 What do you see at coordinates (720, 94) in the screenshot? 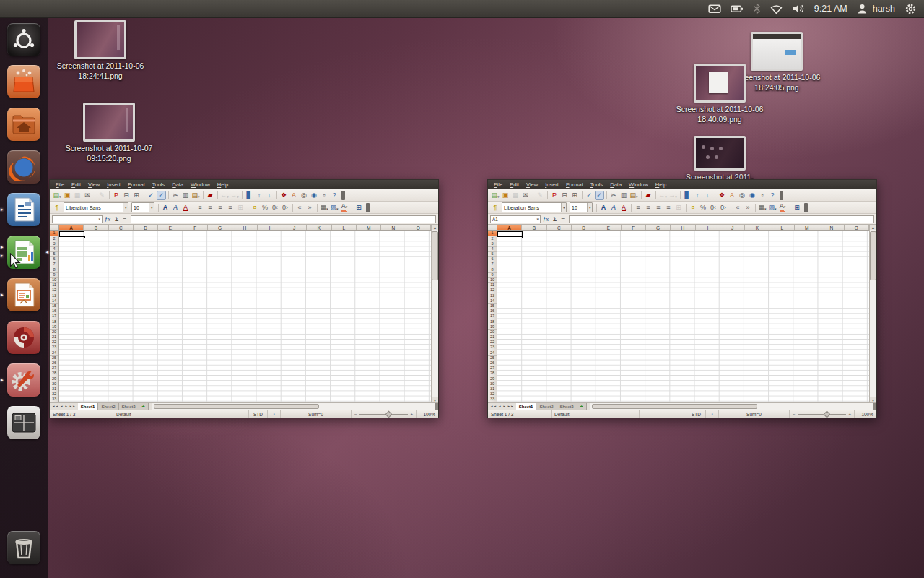
I see `desktop-icon: Screenshot at 2011-10-06 18:40:09.png` at bounding box center [720, 94].